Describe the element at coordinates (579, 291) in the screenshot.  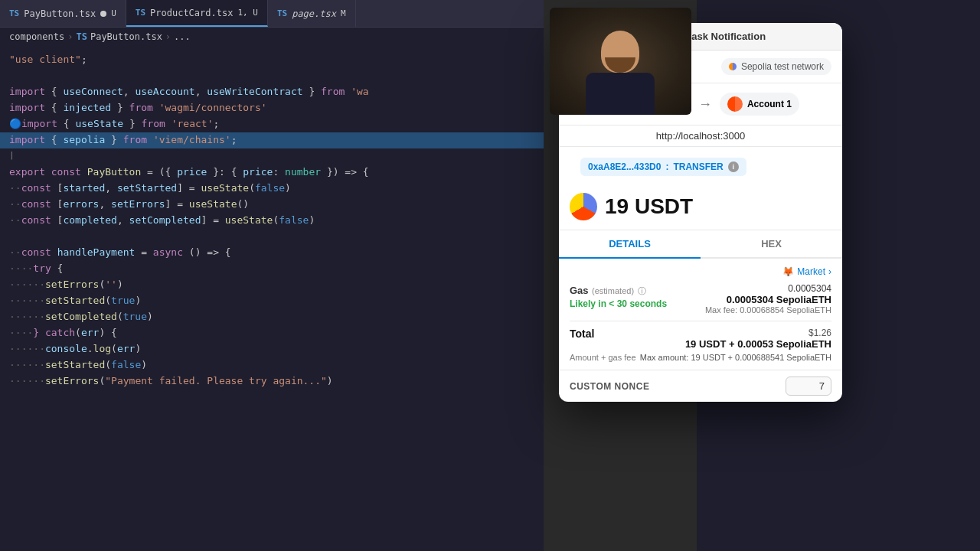
I see `gas-label: Gas` at that location.